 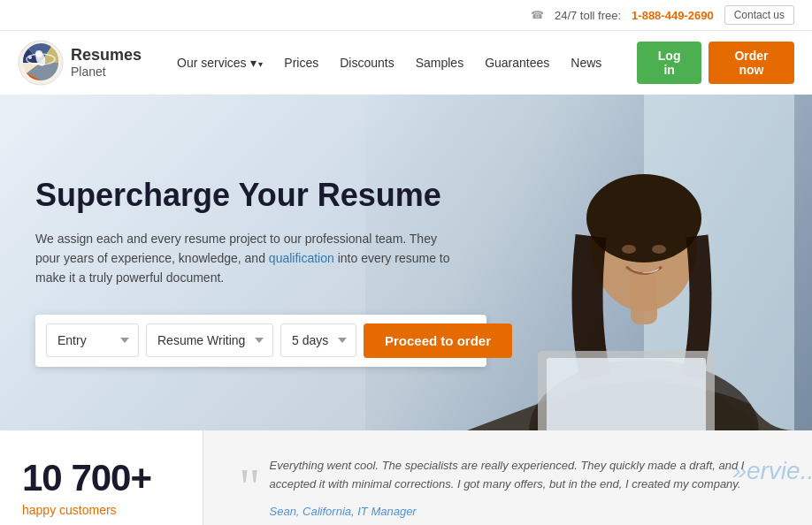 What do you see at coordinates (92, 340) in the screenshot?
I see `level-select: Entry Junior Mid-Level Senior` at bounding box center [92, 340].